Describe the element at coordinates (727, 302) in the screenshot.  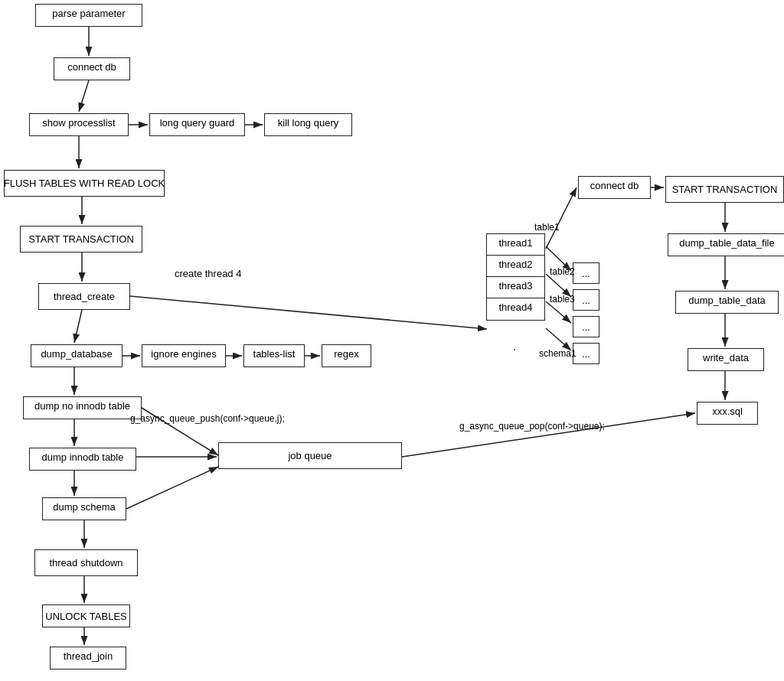
I see `dump-table-data-node: dump_table_data` at that location.